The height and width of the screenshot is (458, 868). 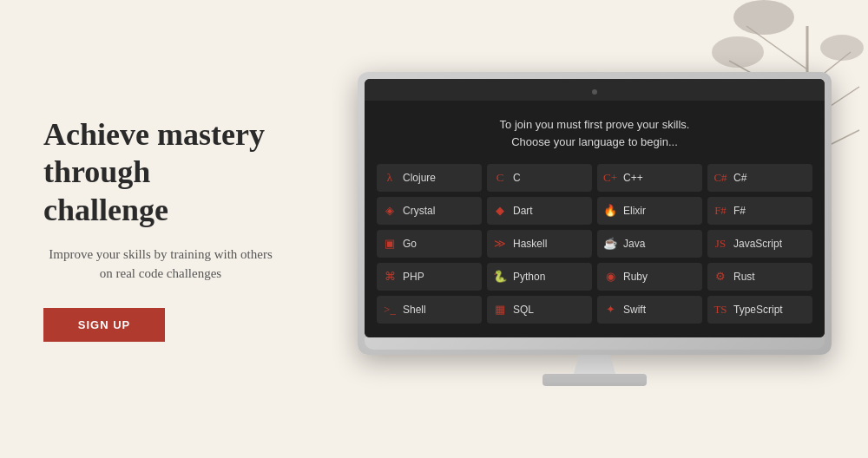 What do you see at coordinates (429, 310) in the screenshot?
I see `language-button-shell: >_Shell` at bounding box center [429, 310].